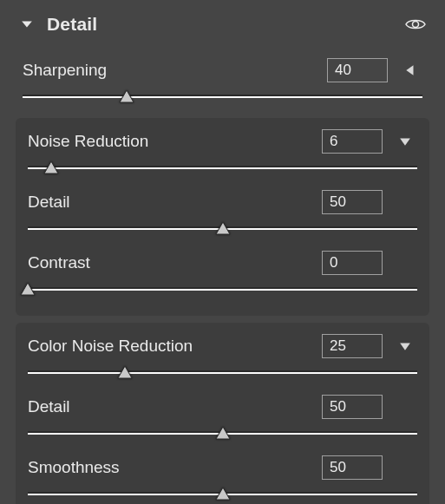 This screenshot has height=504, width=445. What do you see at coordinates (352, 407) in the screenshot?
I see `color-detail-value: 50` at bounding box center [352, 407].